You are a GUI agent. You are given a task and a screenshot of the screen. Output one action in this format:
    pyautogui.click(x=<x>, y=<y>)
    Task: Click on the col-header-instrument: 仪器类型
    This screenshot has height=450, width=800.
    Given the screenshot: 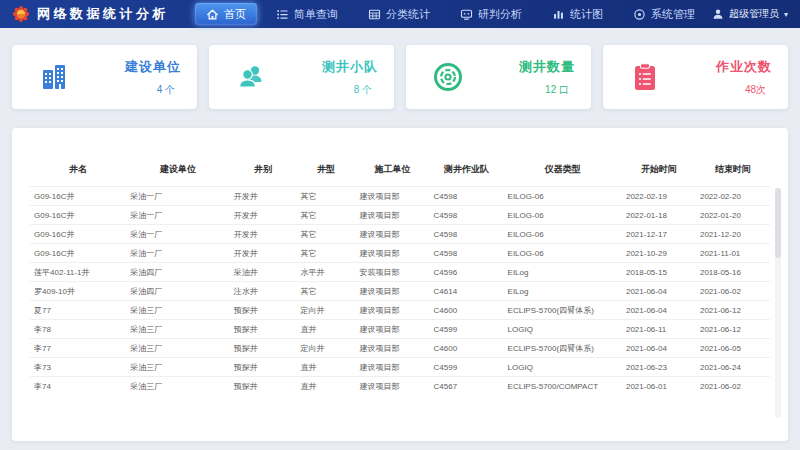 What is the action you would take?
    pyautogui.click(x=563, y=170)
    